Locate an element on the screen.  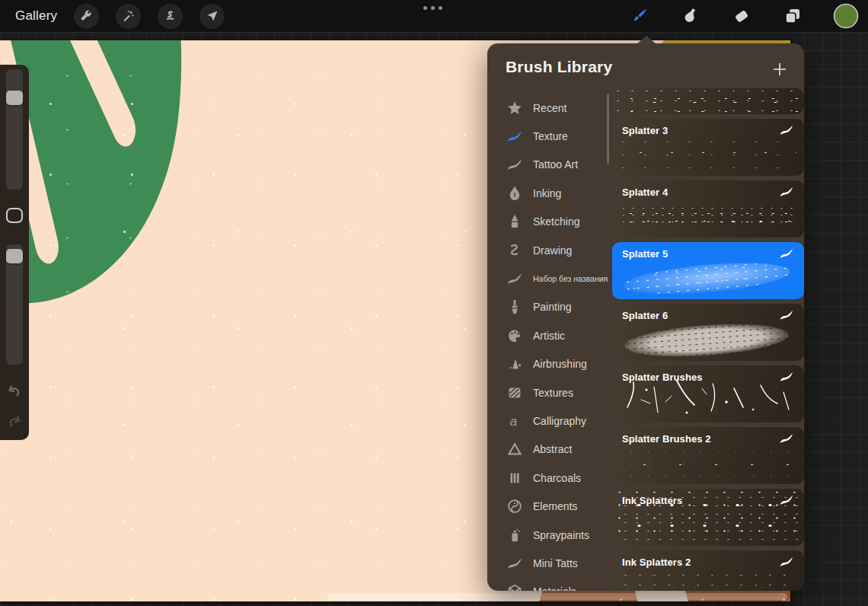
brush-card-partial is located at coordinates (708, 101).